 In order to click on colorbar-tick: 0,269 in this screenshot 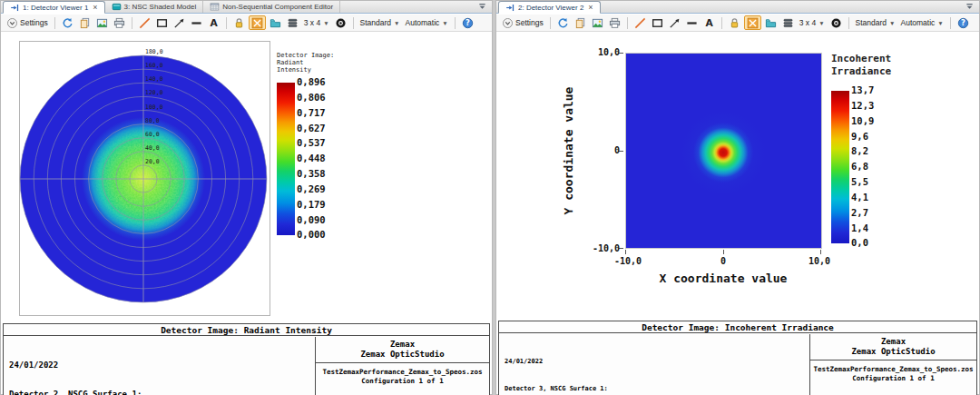, I will do `click(311, 189)`.